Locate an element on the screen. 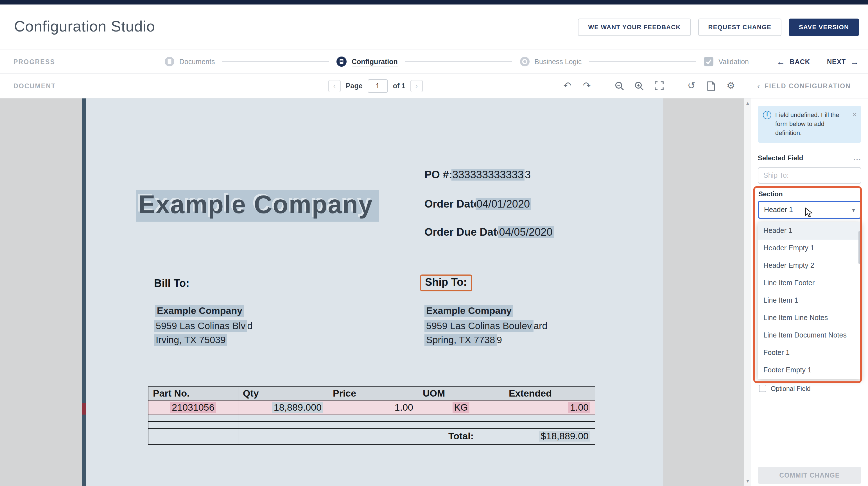 This screenshot has width=868, height=486. progress-bar: PROGRESS Documents Configuration is located at coordinates (434, 61).